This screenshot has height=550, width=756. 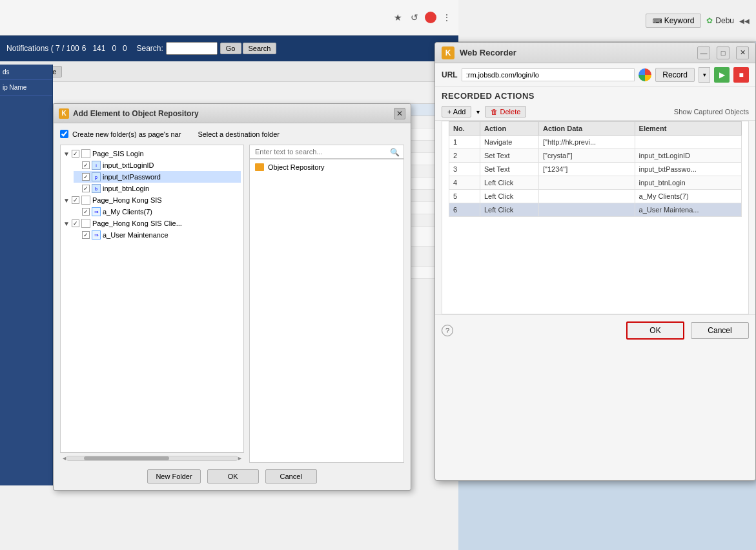 I want to click on tree-item-root: ▼ ✓ Page_SIS Login, so click(x=152, y=154).